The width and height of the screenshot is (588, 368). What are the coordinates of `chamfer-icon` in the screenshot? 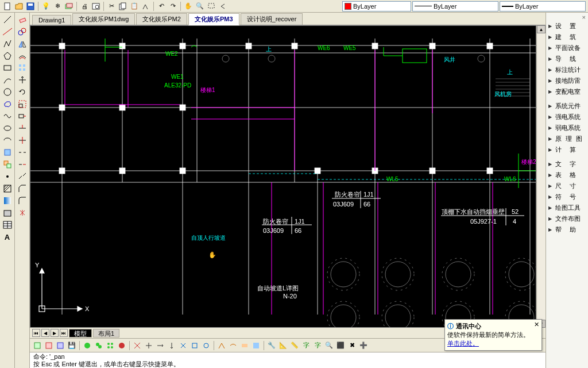 It's located at (22, 189).